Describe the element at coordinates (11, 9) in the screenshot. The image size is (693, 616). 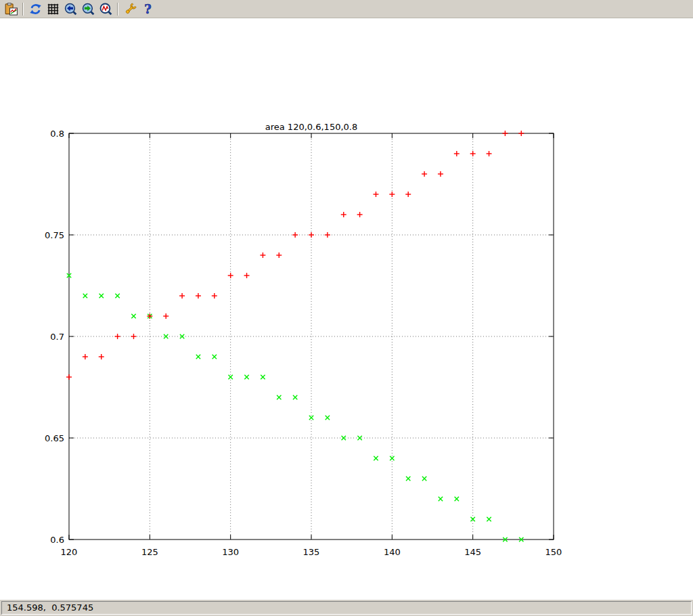
I see `clipboard-chart-icon` at that location.